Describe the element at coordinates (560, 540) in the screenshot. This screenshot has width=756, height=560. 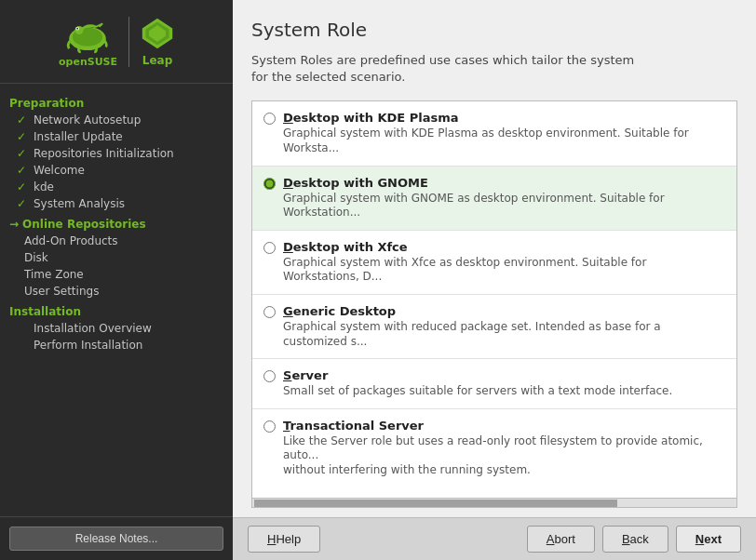
I see `abort-button: Abort` at that location.